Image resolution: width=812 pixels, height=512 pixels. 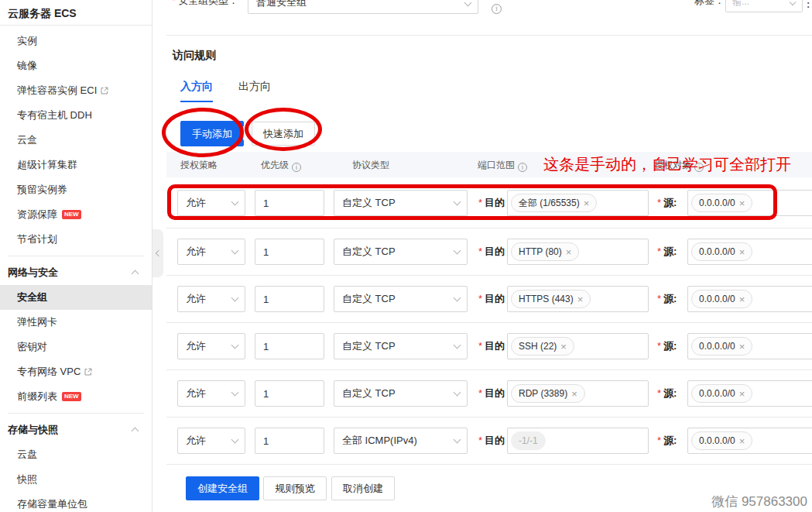 What do you see at coordinates (76, 397) in the screenshot?
I see `sidebar-item-prefix-lists: 前缀列表NEW` at bounding box center [76, 397].